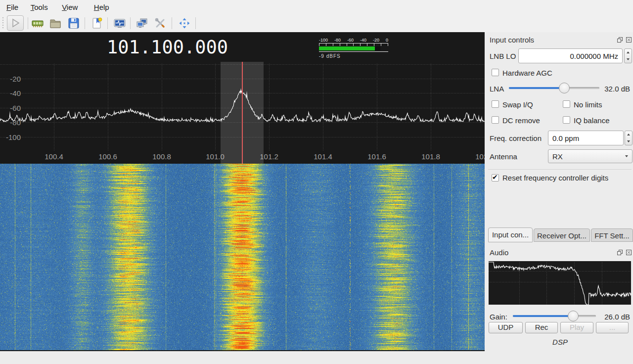  What do you see at coordinates (613, 89) in the screenshot?
I see `lna-value: 32.0 dB` at bounding box center [613, 89].